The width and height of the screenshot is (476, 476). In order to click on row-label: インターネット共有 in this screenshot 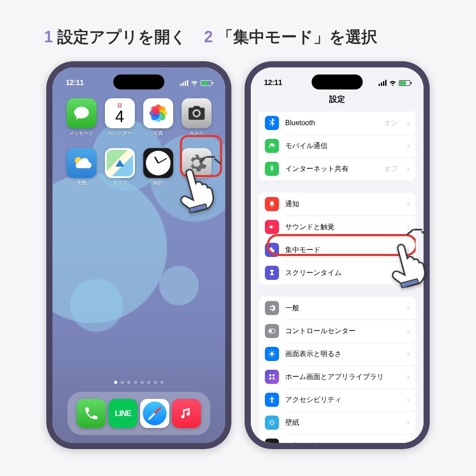, I will do `click(331, 169)`.